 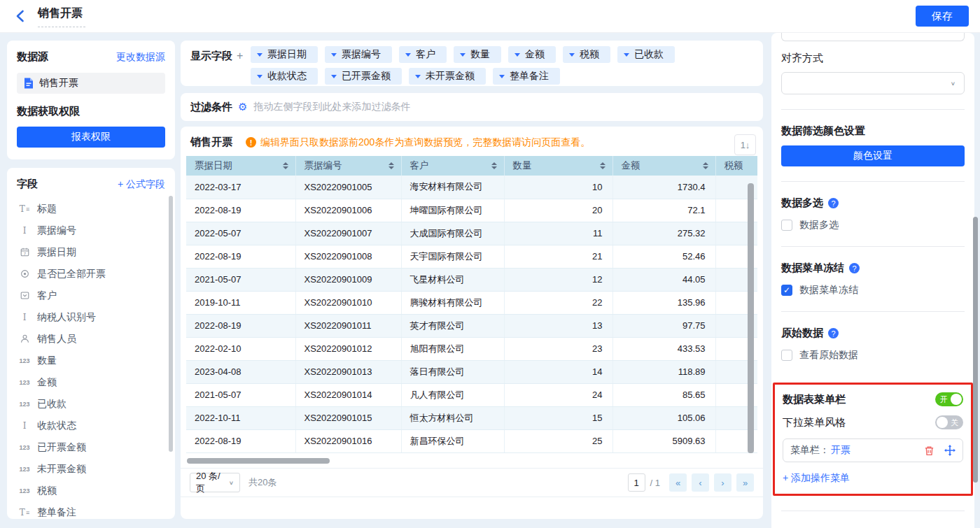 What do you see at coordinates (587, 55) in the screenshot?
I see `display-field-chip: 税额` at bounding box center [587, 55].